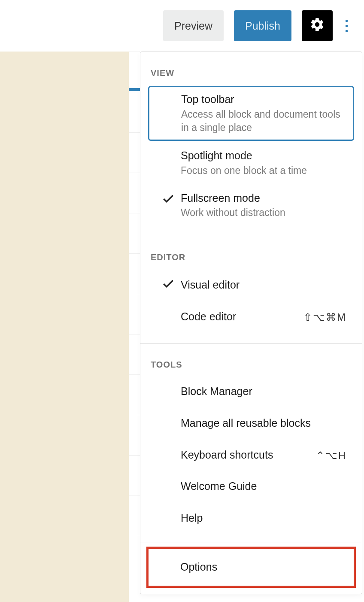 The height and width of the screenshot is (602, 364). I want to click on menu-item-title: Welcome Guide, so click(264, 486).